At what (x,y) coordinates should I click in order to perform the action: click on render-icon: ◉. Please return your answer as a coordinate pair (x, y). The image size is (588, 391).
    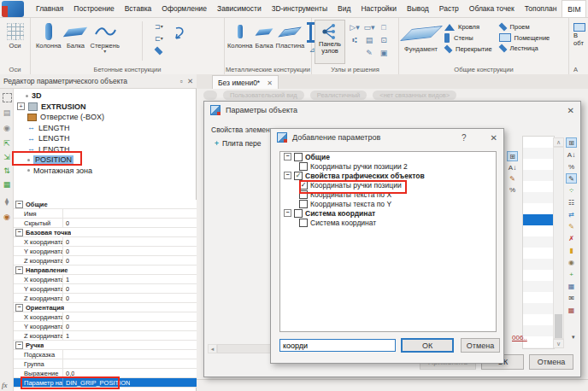
    Looking at the image, I should click on (7, 217).